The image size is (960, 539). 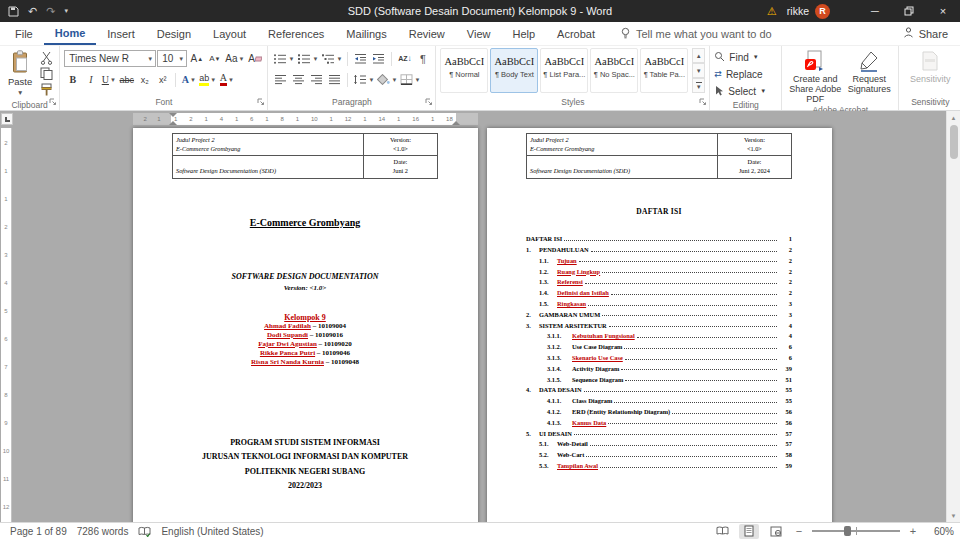 What do you see at coordinates (173, 123) in the screenshot?
I see `hanging-indent-marker` at bounding box center [173, 123].